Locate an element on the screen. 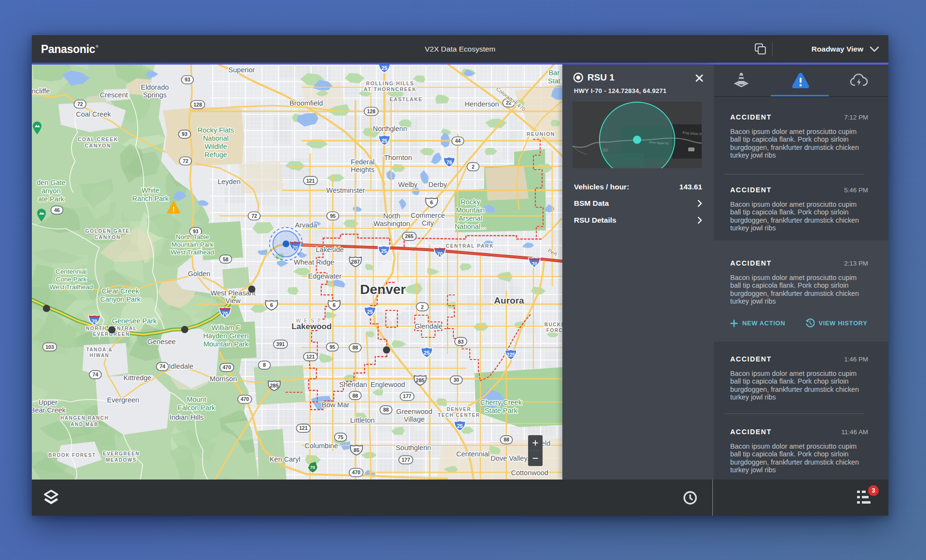  svg-text: Genesee Park is located at coordinates (134, 321).